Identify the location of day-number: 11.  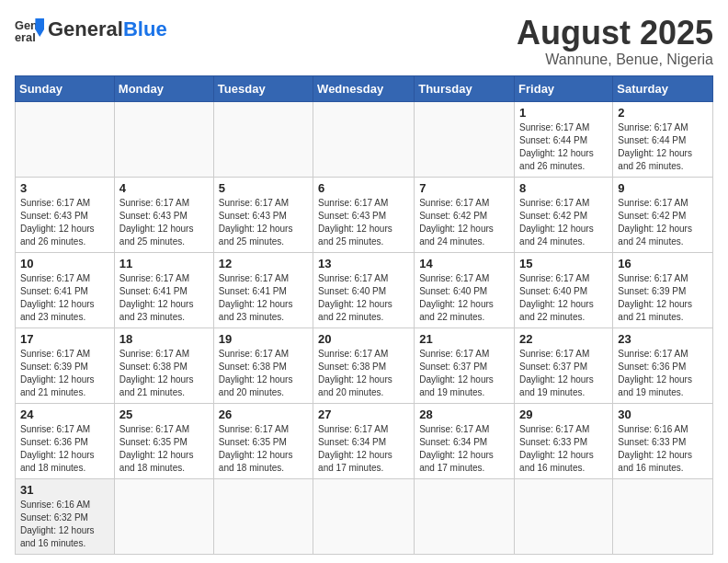
(164, 263).